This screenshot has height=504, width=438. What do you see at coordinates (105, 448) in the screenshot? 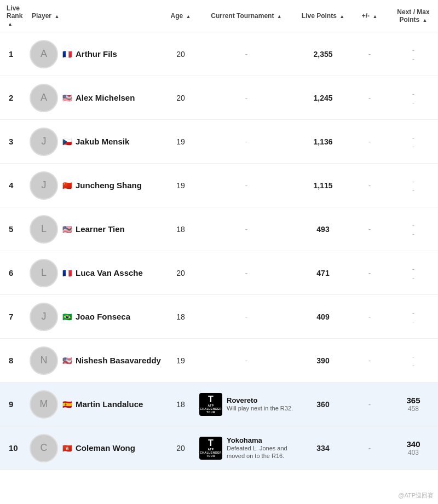
I see `player-name: Coleman Wong` at bounding box center [105, 448].